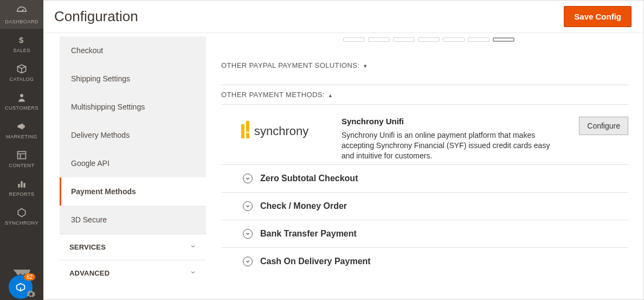 This screenshot has width=644, height=300. What do you see at coordinates (486, 40) in the screenshot?
I see `card-chips` at bounding box center [486, 40].